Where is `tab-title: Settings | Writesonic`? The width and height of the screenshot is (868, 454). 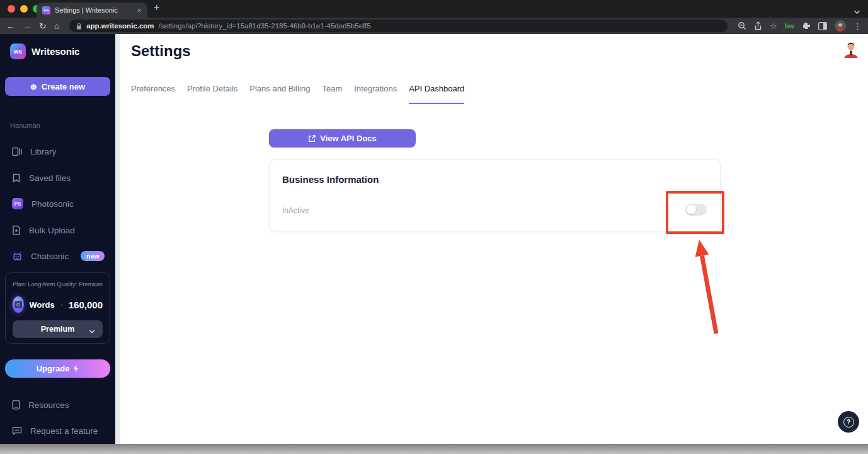 tab-title: Settings | Writesonic is located at coordinates (93, 10).